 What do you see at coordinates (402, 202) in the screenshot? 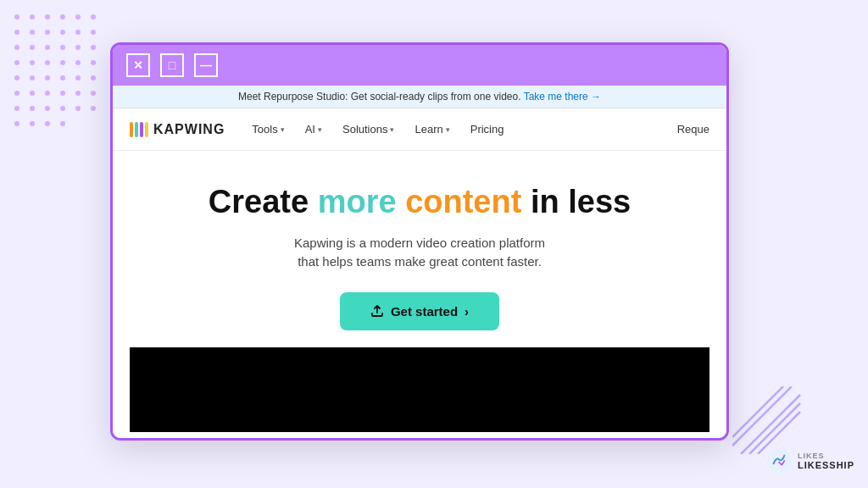
I see `hero-title-space` at bounding box center [402, 202].